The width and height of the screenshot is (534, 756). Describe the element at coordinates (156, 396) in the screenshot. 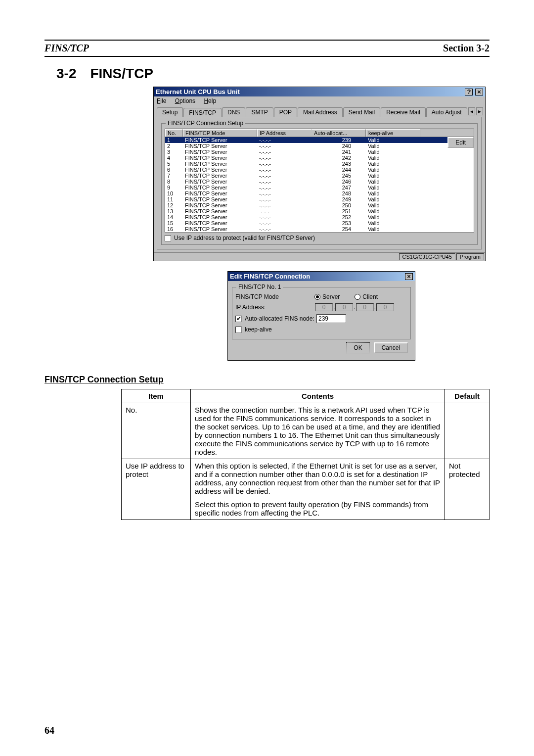

I see `th-item: Item` at that location.